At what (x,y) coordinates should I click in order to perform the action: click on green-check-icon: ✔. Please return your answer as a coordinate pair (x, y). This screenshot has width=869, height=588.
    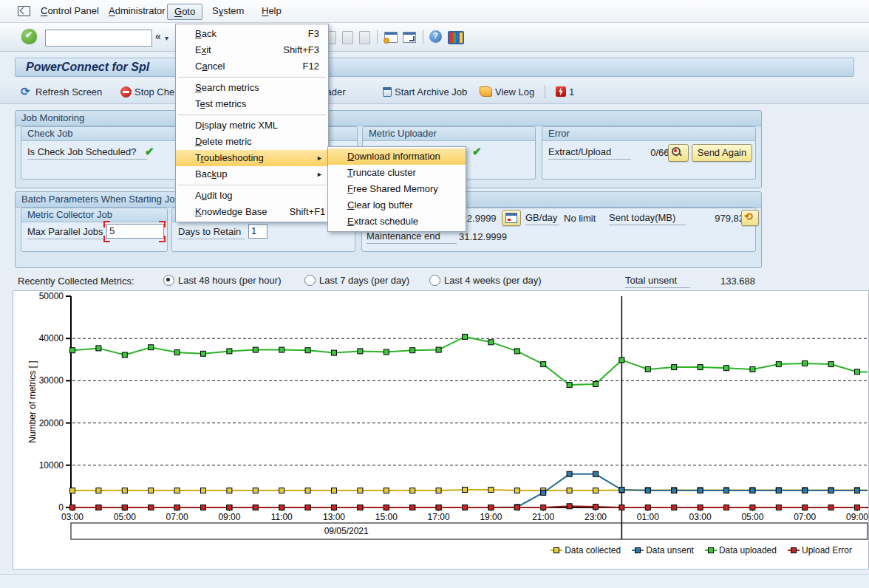
    Looking at the image, I should click on (149, 151).